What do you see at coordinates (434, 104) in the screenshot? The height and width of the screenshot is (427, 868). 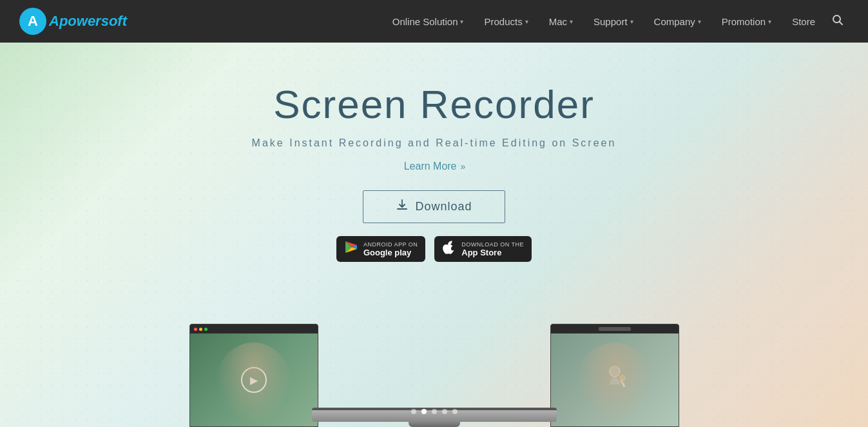 I see `hero-title: Screen Recorder` at bounding box center [434, 104].